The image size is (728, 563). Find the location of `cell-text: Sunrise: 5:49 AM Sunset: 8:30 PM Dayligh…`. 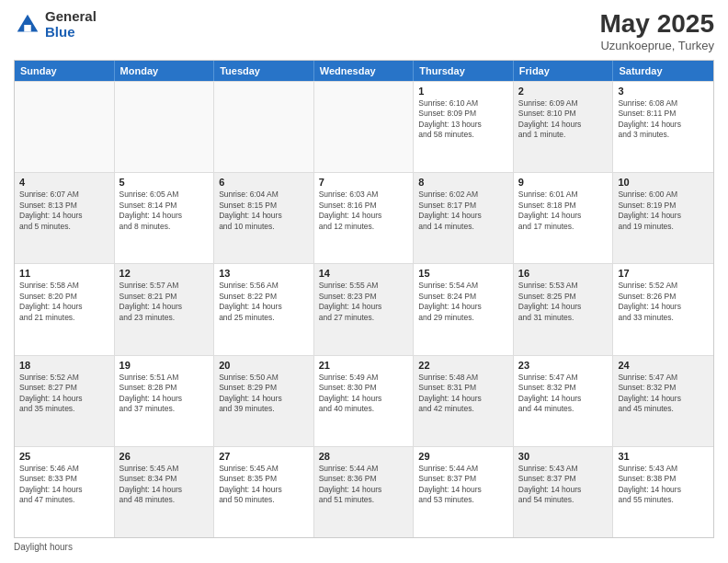

cell-text: Sunrise: 5:49 AM Sunset: 8:30 PM Dayligh… is located at coordinates (364, 394).